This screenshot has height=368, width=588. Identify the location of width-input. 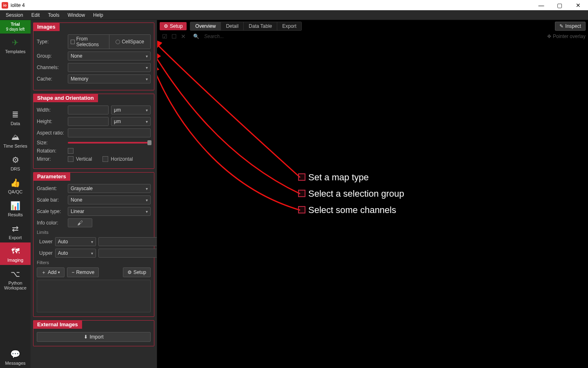
(88, 110).